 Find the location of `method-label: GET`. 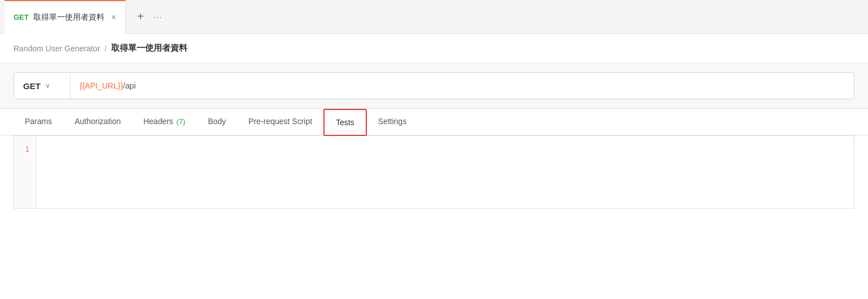

method-label: GET is located at coordinates (32, 86).